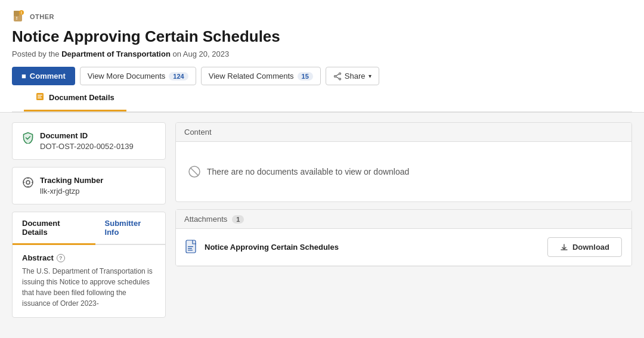  I want to click on document-id-label: Document ID, so click(87, 136).